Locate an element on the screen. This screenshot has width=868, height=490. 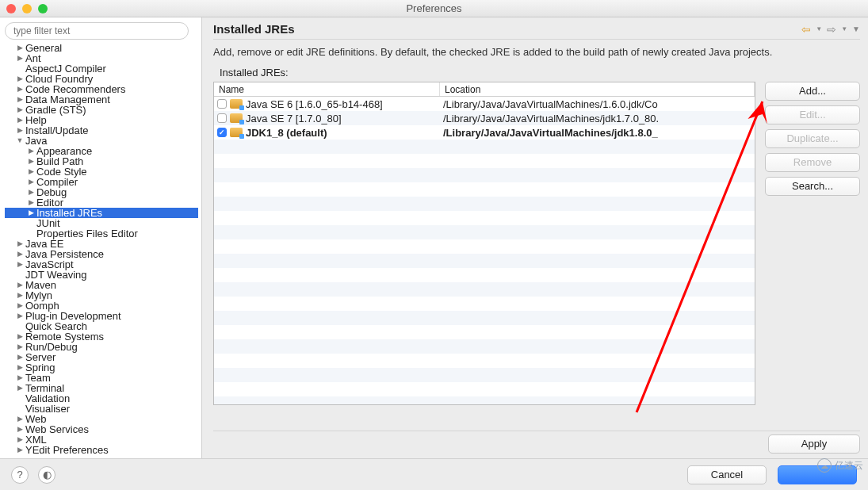
tree-item: ▶Build Path is located at coordinates (101, 162).